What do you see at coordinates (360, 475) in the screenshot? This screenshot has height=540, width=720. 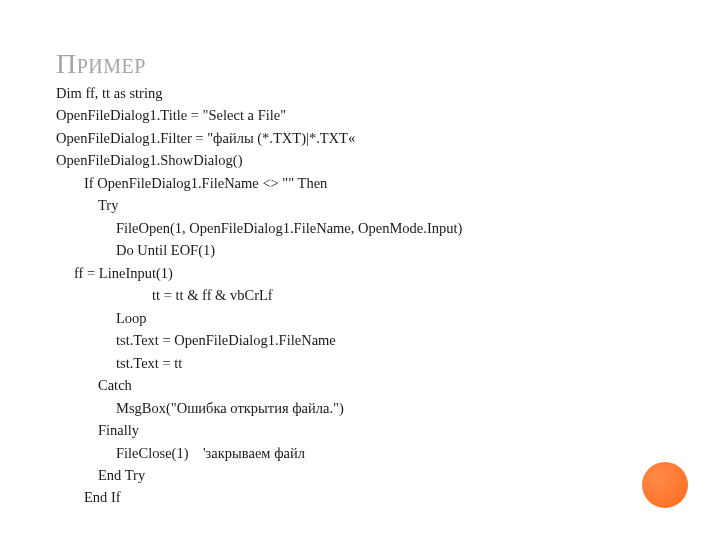 I see `code-line: End Try` at bounding box center [360, 475].